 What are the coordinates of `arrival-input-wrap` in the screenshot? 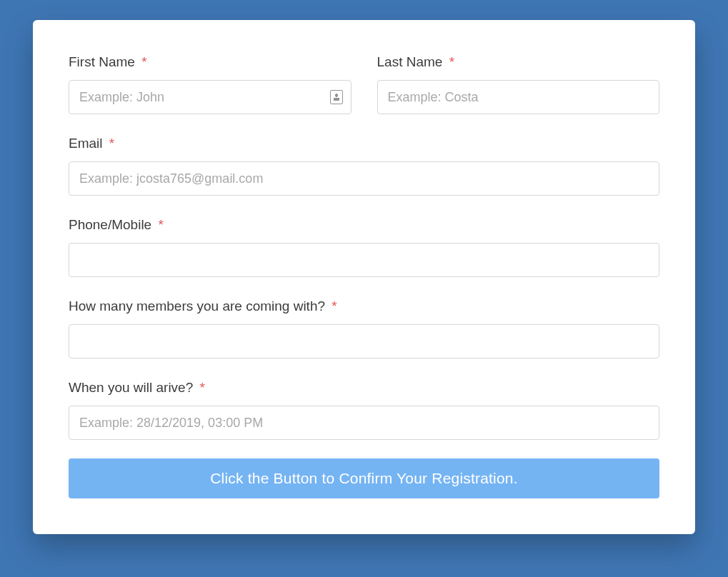 It's located at (364, 423).